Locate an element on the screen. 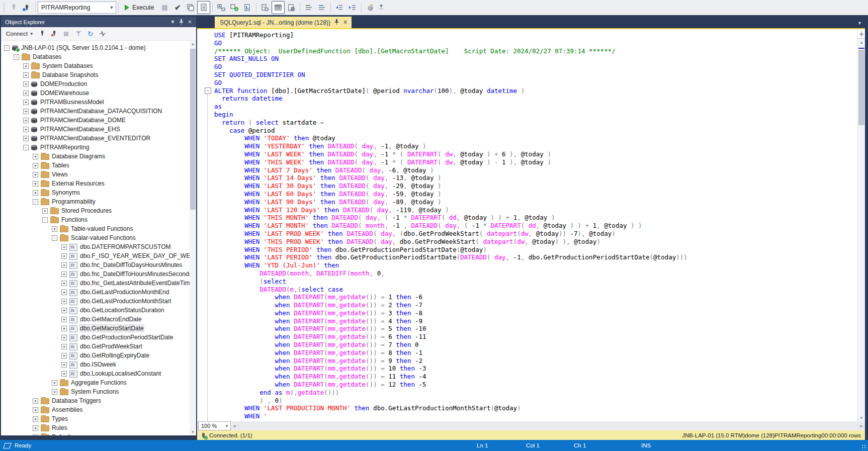 This screenshot has width=868, height=451. code-line: ALTER function [dbo].[GetMacroStartDate]… is located at coordinates (451, 91).